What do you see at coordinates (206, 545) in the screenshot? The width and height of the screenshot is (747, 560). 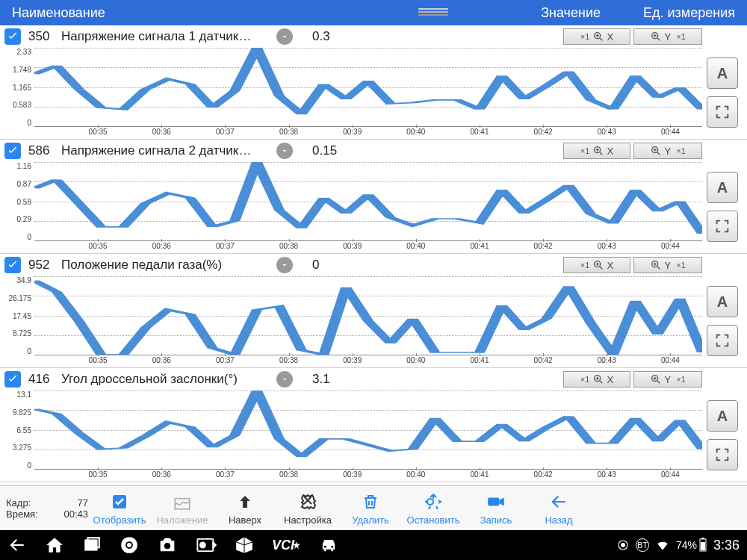 I see `brightness-icon` at bounding box center [206, 545].